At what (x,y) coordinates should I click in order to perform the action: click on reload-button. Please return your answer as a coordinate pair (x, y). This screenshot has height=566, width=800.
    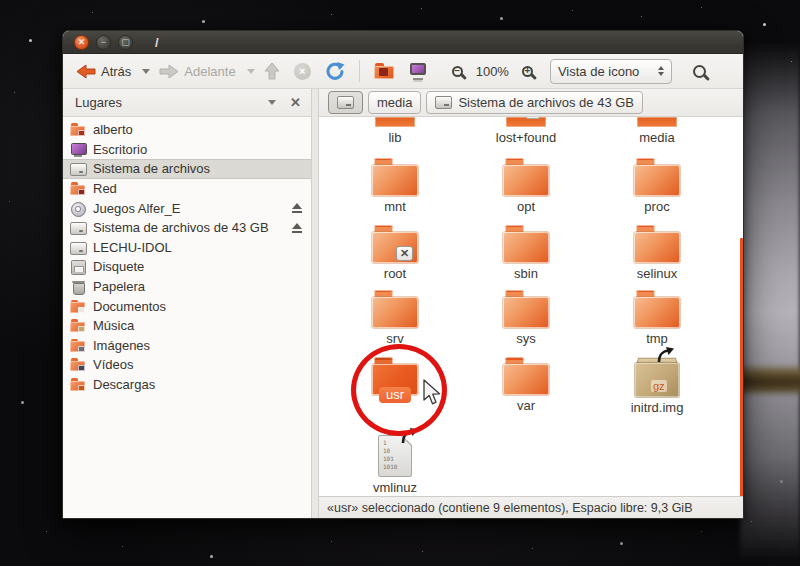
    Looking at the image, I should click on (335, 72).